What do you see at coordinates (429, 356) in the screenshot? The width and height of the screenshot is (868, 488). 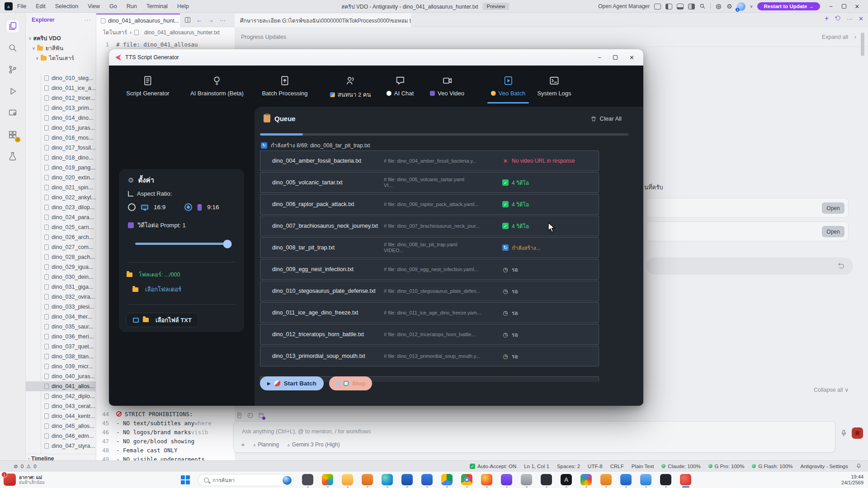 I see `queue-row: dino_013_primordial_soup_mouth.txt # fil…` at bounding box center [429, 356].